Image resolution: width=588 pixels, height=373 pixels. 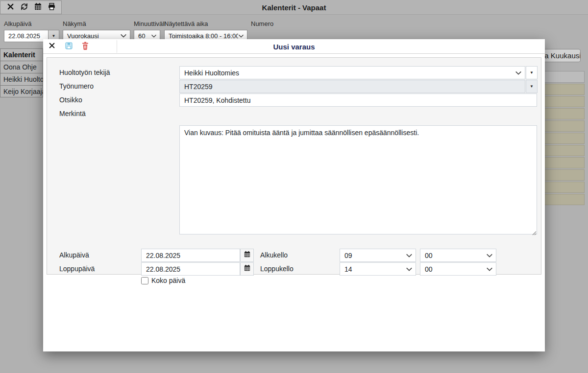 I want to click on window-title: Kalenterit - Vapaat, so click(x=294, y=7).